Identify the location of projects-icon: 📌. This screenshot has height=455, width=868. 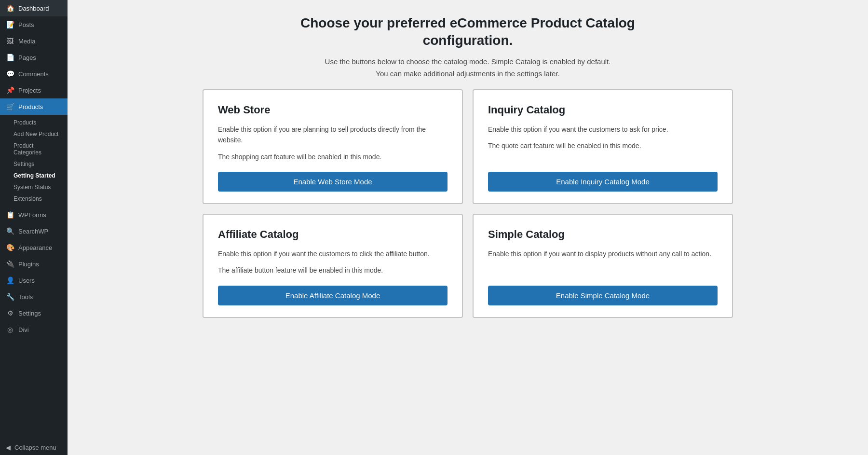
(10, 90).